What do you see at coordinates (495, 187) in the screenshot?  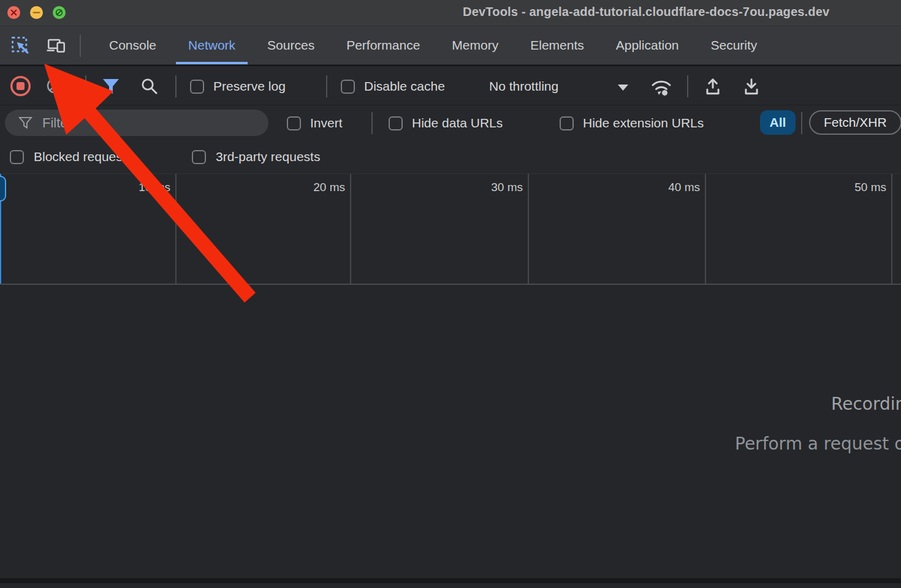 I see `timeline-label: 30 ms` at bounding box center [495, 187].